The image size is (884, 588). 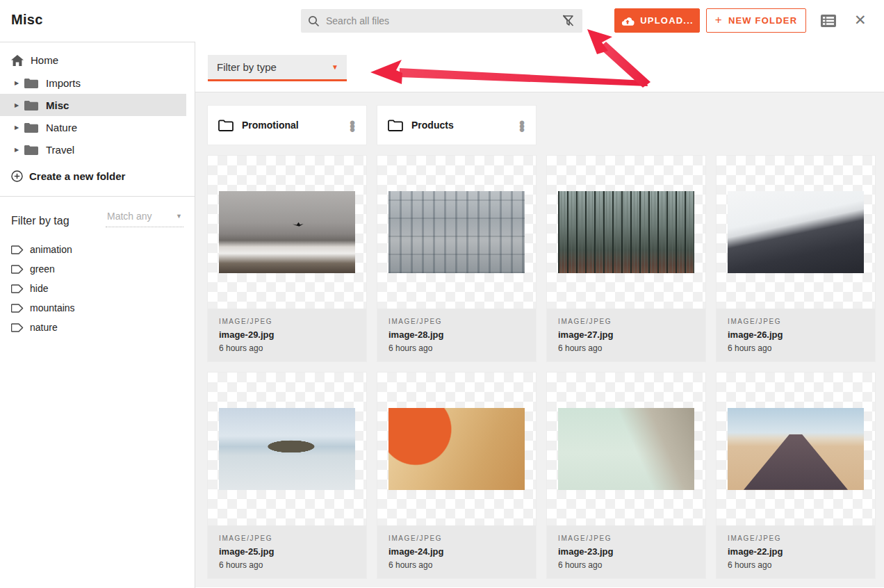 What do you see at coordinates (39, 288) in the screenshot?
I see `tag-label: hide` at bounding box center [39, 288].